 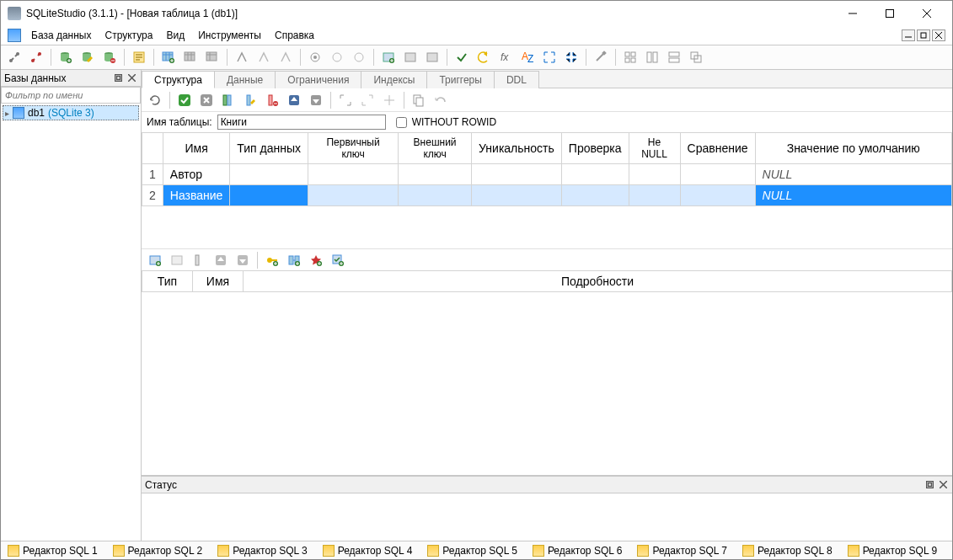 I want to click on grid-icon, so click(x=630, y=57).